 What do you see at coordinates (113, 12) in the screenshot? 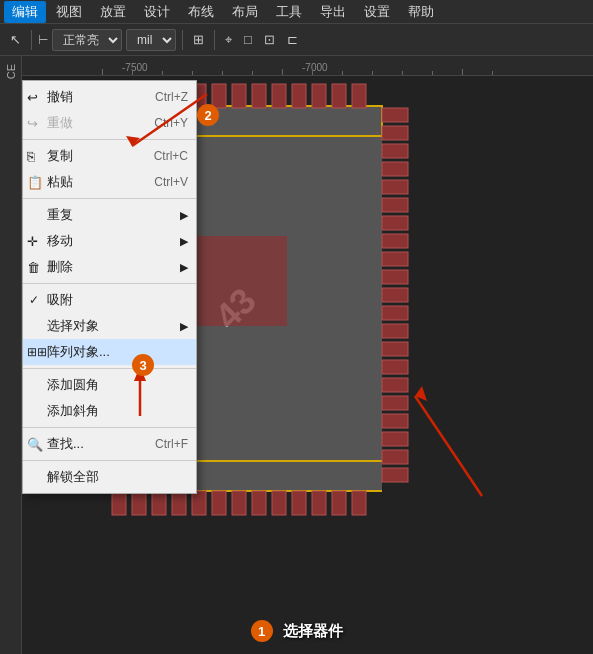
I see `menu-place: 放置` at bounding box center [113, 12].